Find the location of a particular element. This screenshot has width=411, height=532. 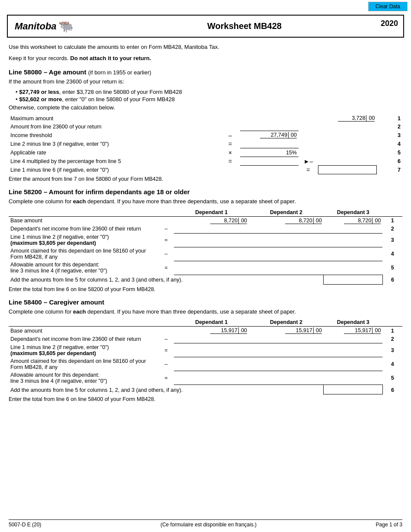

top-bar: Clear Data is located at coordinates (206, 6).